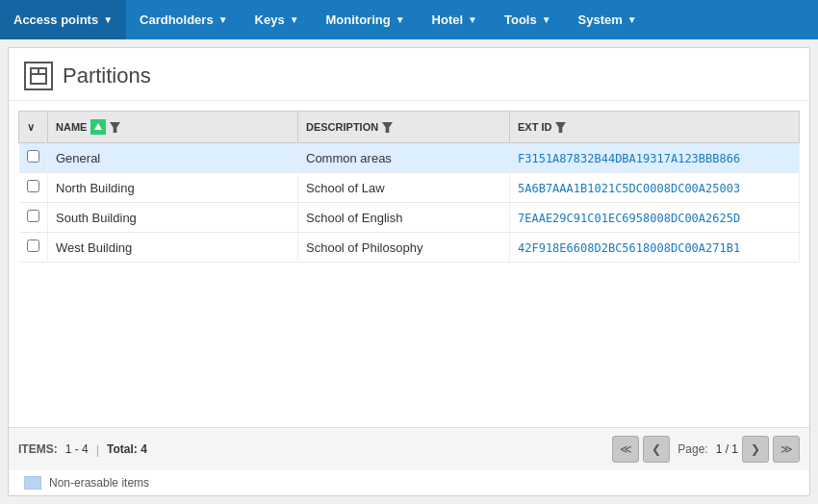 The height and width of the screenshot is (504, 818). I want to click on items-range: 1 - 4, so click(77, 449).